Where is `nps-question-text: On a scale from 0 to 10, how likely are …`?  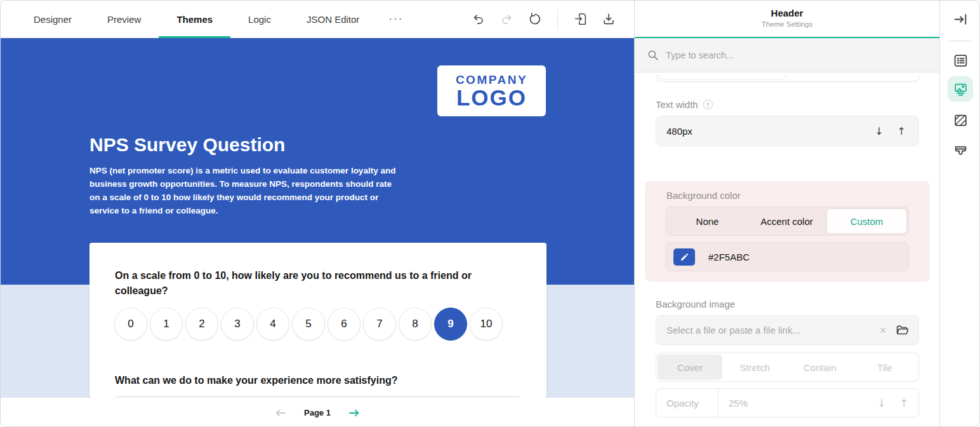
nps-question-text: On a scale from 0 to 10, how likely are … is located at coordinates (305, 283).